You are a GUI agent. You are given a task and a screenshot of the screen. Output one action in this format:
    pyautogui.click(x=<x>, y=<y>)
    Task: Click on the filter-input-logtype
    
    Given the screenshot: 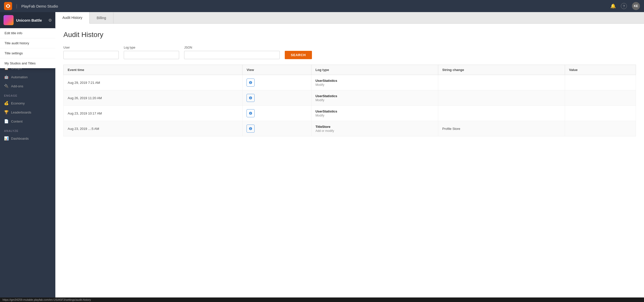 What is the action you would take?
    pyautogui.click(x=151, y=55)
    